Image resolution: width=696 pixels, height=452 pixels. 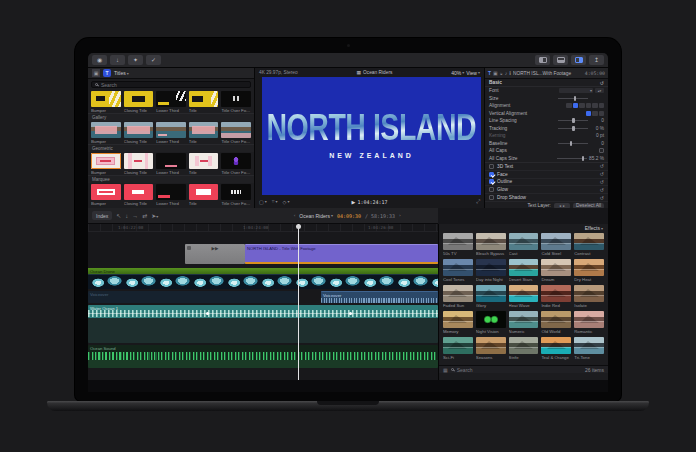 I want to click on effect-item: Indie Red, so click(x=556, y=296).